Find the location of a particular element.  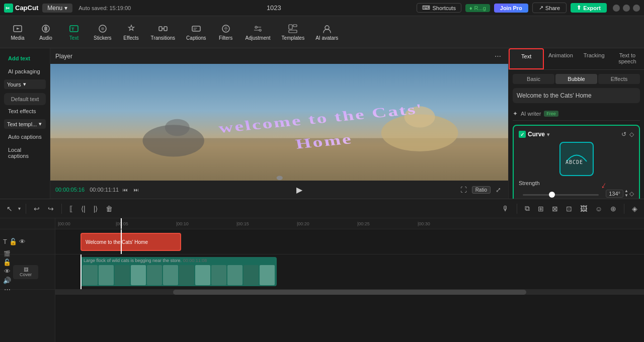

tool-captions: Captions is located at coordinates (196, 32).